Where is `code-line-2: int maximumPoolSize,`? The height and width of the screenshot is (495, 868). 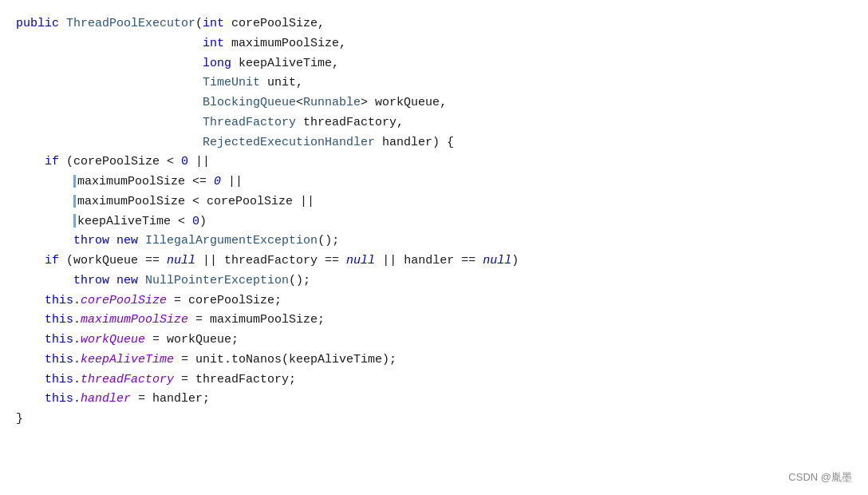 code-line-2: int maximumPoolSize, is located at coordinates (434, 45).